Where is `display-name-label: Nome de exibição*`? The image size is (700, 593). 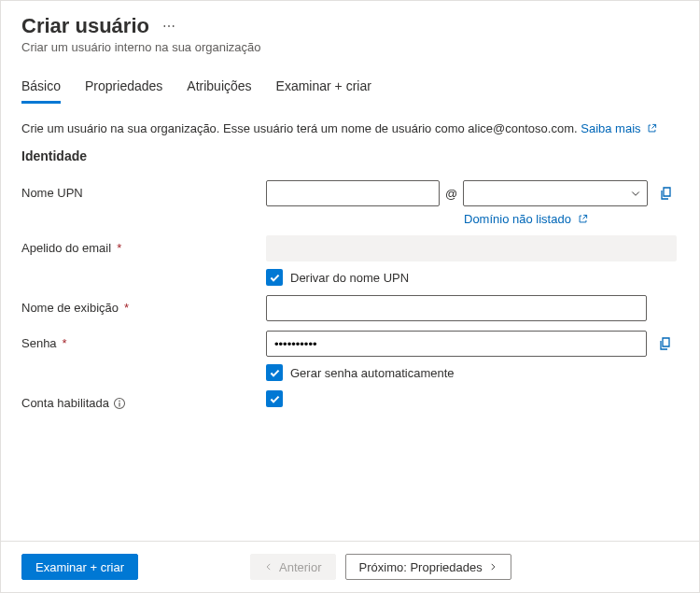 display-name-label: Nome de exibição* is located at coordinates (144, 304).